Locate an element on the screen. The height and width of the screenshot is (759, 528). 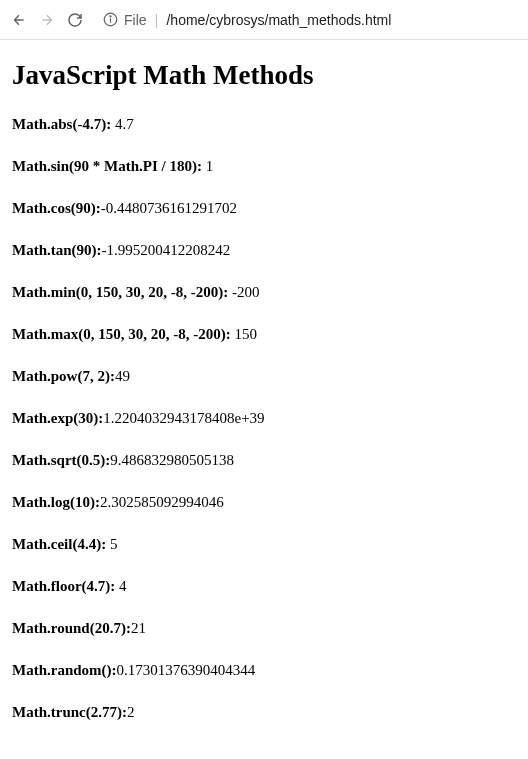
method-row: Math.random():0.17301376390404344 is located at coordinates (264, 670).